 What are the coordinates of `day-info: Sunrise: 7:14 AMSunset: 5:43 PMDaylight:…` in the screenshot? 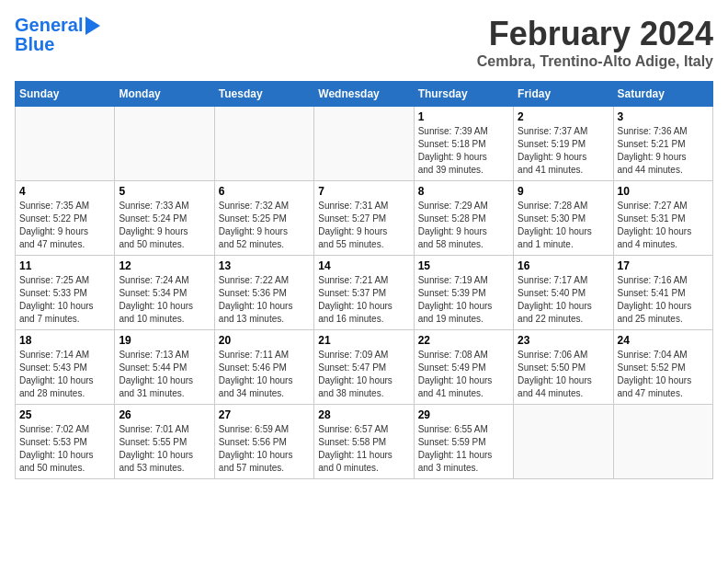 It's located at (64, 374).